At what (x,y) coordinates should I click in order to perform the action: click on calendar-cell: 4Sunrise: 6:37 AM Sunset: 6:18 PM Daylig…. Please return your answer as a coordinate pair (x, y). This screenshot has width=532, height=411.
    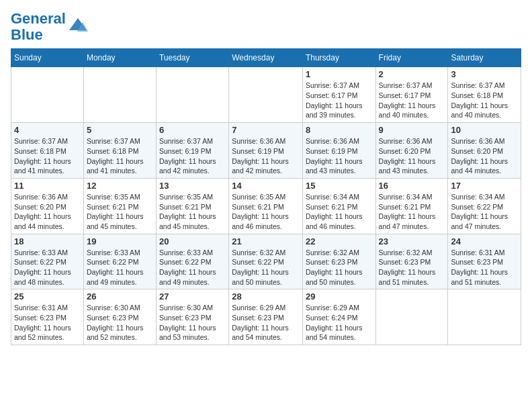
    Looking at the image, I should click on (48, 150).